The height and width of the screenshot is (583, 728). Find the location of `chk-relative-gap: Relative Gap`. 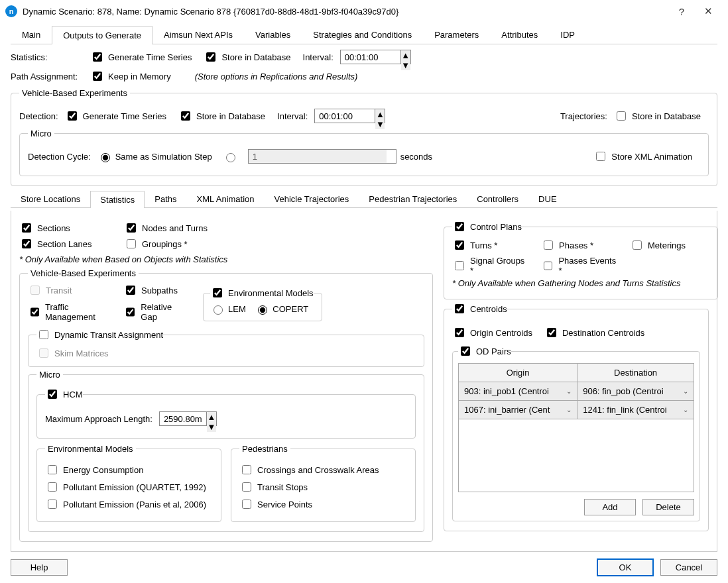

chk-relative-gap: Relative Gap is located at coordinates (156, 312).